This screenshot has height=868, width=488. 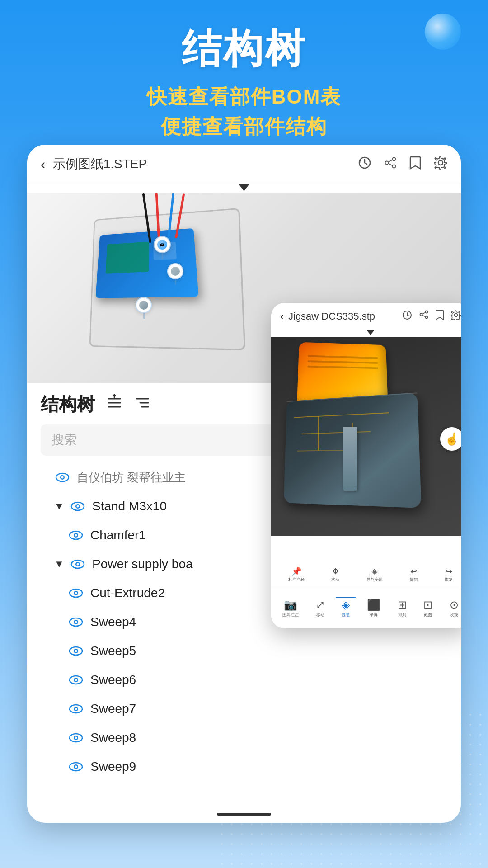 I want to click on float-nav-title: Jigsaw DCS335.stp, so click(x=345, y=316).